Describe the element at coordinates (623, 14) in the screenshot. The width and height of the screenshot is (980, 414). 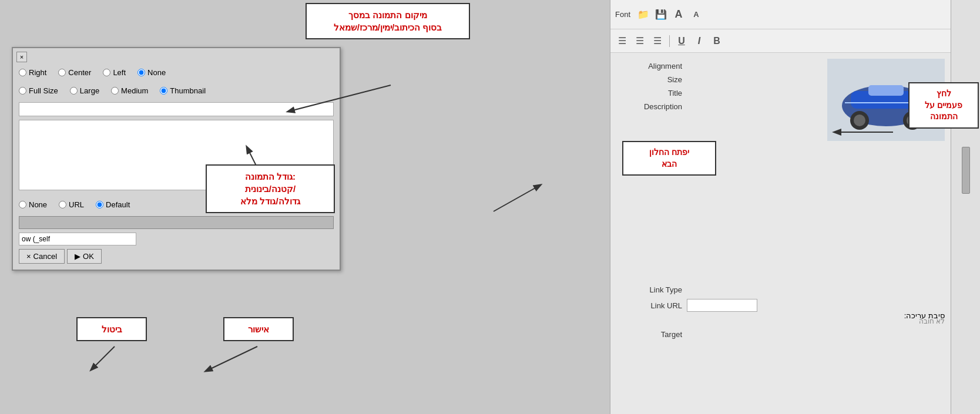
I see `font-label: Font` at that location.